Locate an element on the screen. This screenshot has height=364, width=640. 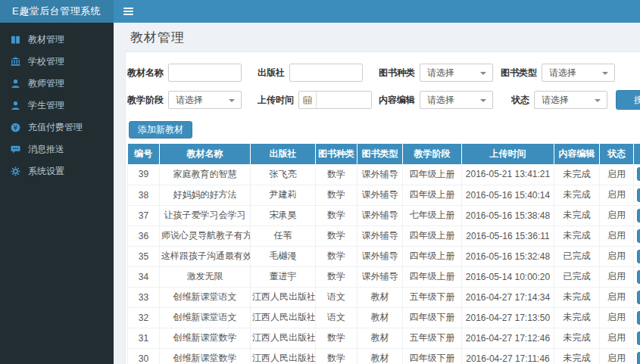
column-header is located at coordinates (637, 154).